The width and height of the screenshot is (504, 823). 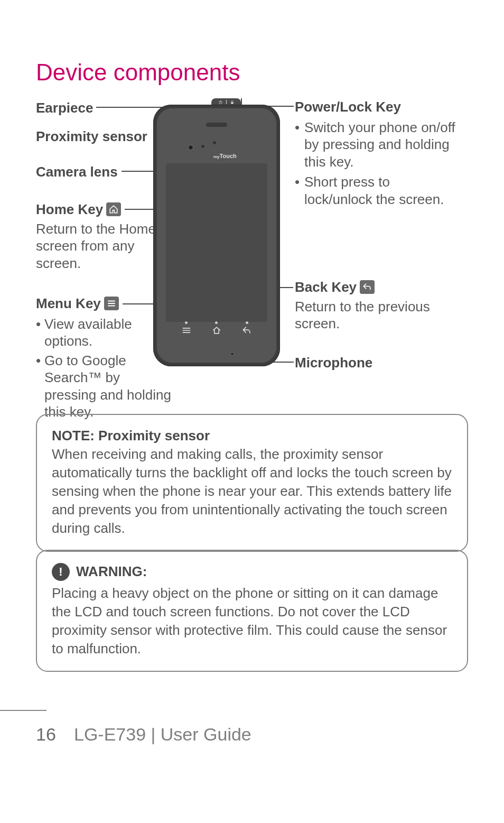 What do you see at coordinates (374, 306) in the screenshot?
I see `label-back-key: Back Key Return to the previous screen.` at bounding box center [374, 306].